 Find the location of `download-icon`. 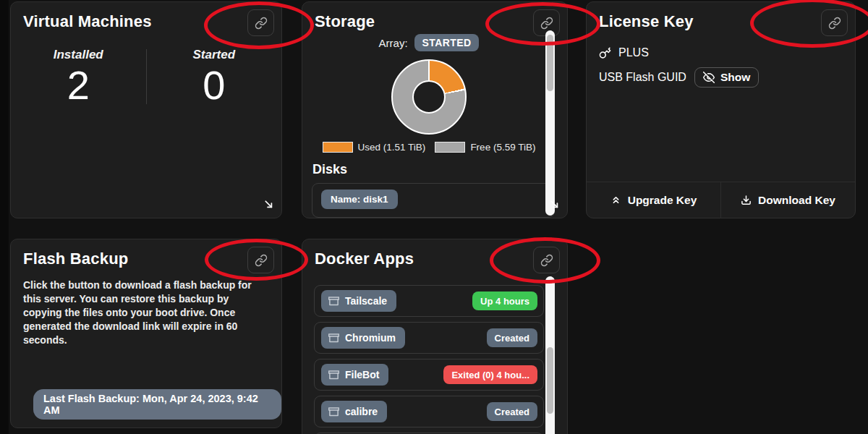

download-icon is located at coordinates (746, 200).